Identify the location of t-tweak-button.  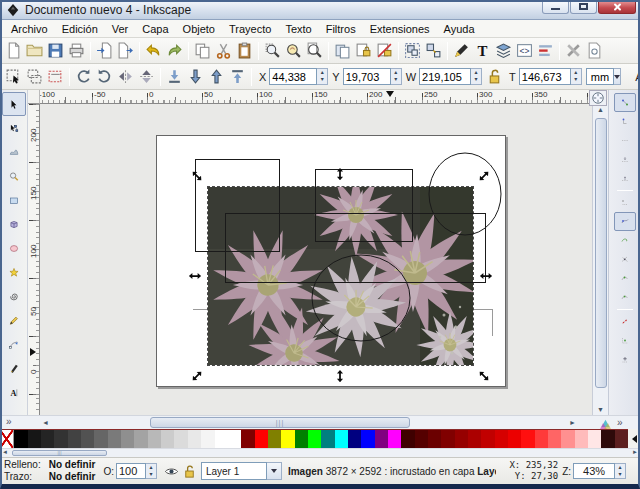
(14, 152).